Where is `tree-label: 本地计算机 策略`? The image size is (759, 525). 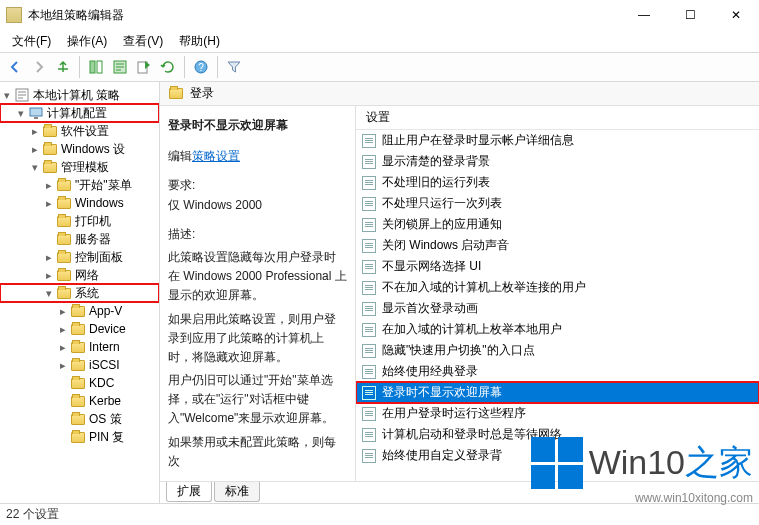 tree-label: 本地计算机 策略 is located at coordinates (76, 96).